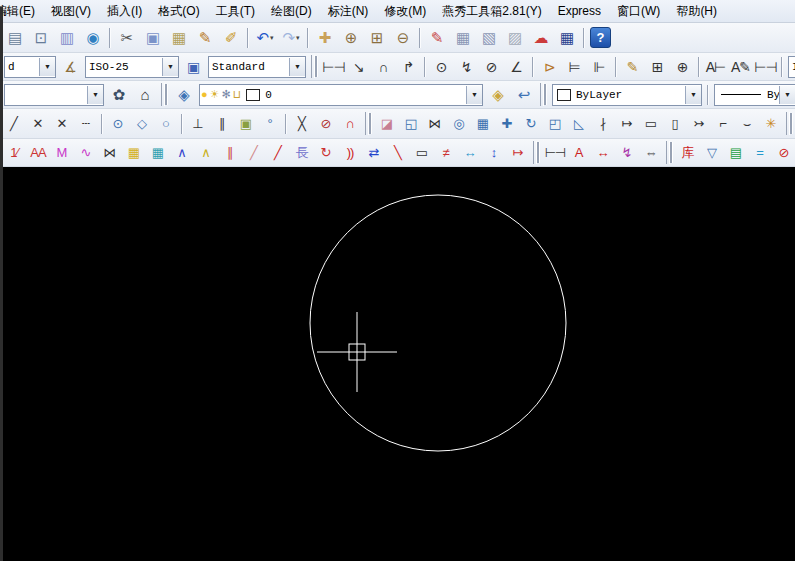 The width and height of the screenshot is (795, 561). I want to click on redo-icon: ↷▾, so click(291, 38).